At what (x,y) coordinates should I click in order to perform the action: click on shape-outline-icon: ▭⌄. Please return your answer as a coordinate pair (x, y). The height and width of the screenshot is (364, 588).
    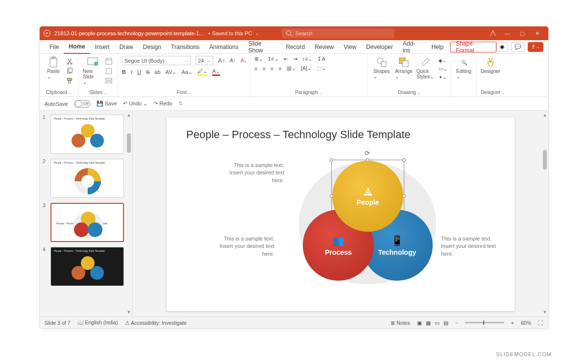
    Looking at the image, I should click on (443, 69).